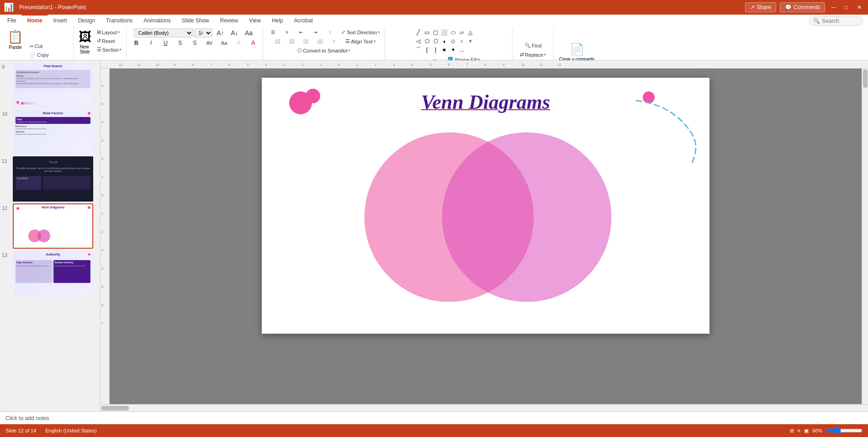  What do you see at coordinates (53, 179) in the screenshot?
I see `slide-thumb-11: Trust To modify this graph, click on the…` at bounding box center [53, 179].